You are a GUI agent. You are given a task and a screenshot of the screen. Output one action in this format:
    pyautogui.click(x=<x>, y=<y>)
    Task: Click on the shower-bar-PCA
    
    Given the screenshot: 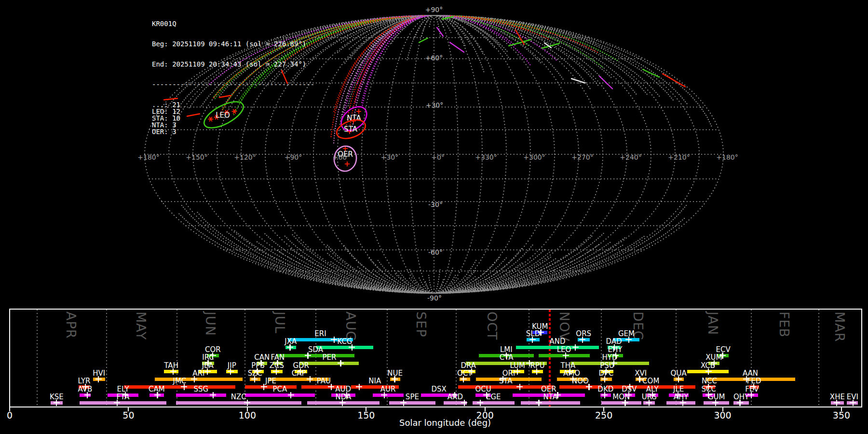 What is the action you would take?
    pyautogui.click(x=280, y=395)
    